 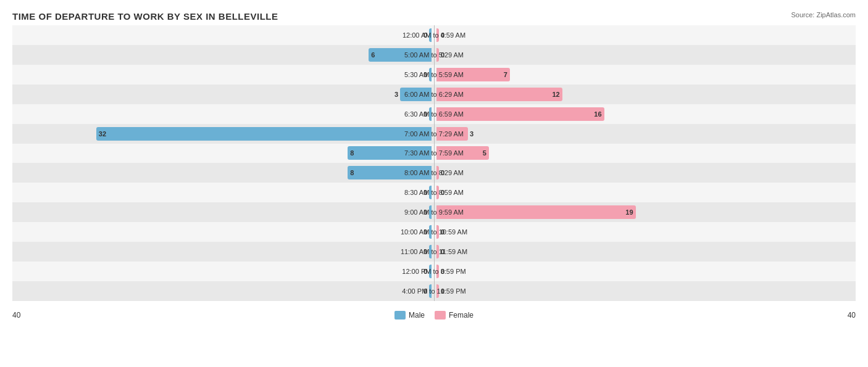 I want to click on female-bar: 16, so click(x=520, y=114).